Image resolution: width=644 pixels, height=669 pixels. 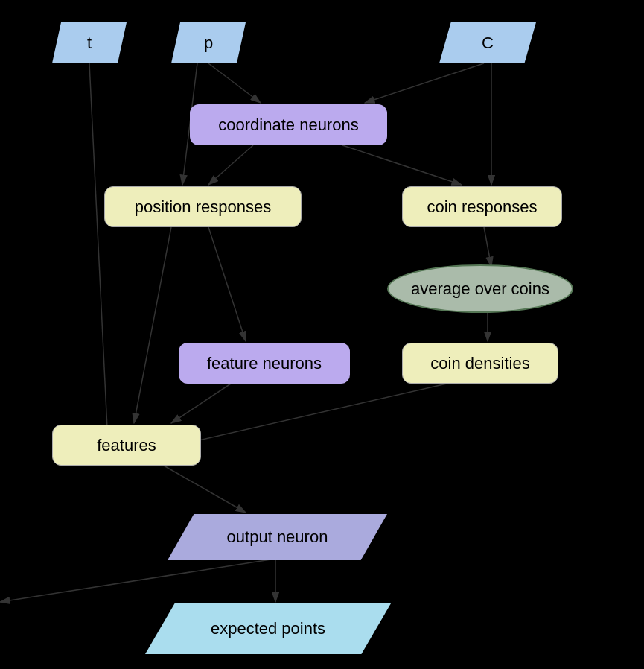 What do you see at coordinates (127, 446) in the screenshot?
I see `node-features: features` at bounding box center [127, 446].